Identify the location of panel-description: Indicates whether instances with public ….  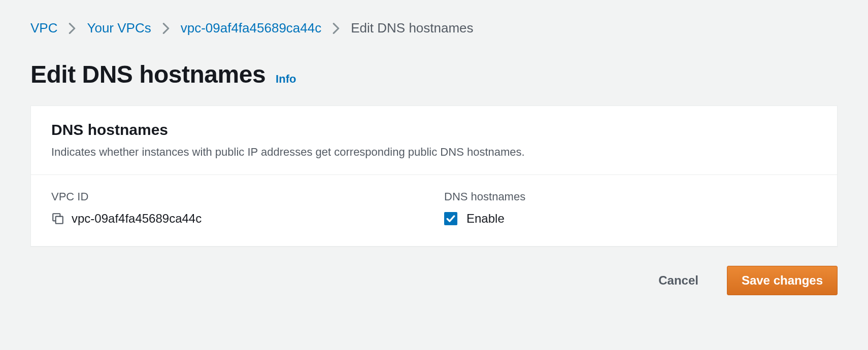
(434, 152).